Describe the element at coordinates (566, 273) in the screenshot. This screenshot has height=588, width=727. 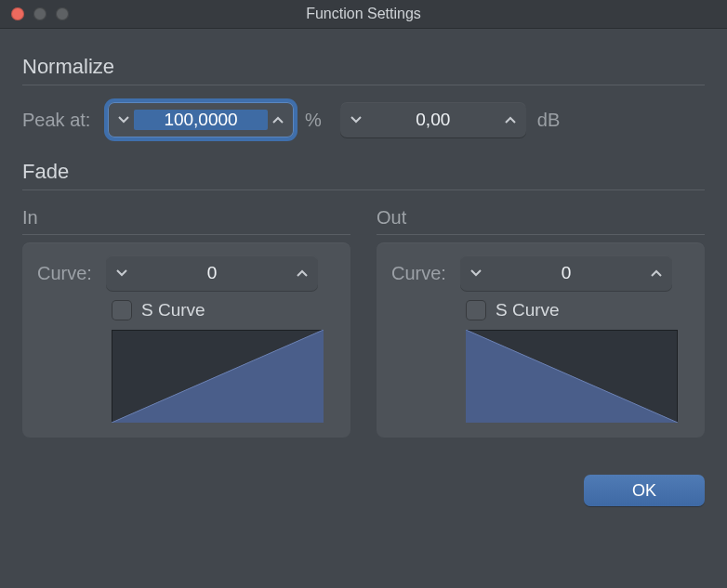
I see `fade-out-curve-value: 0` at that location.